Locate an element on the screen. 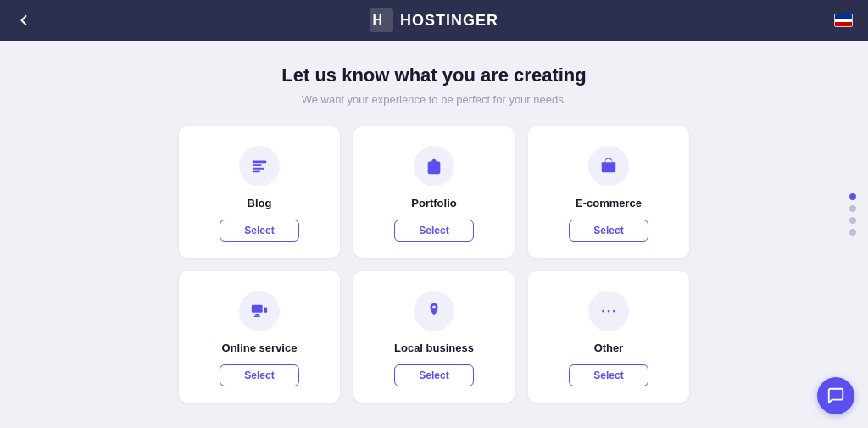 The image size is (868, 428). card-other-label: Other is located at coordinates (609, 347).